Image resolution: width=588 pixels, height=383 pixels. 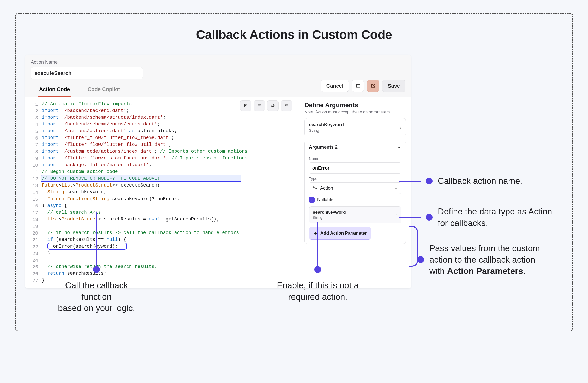 What do you see at coordinates (294, 34) in the screenshot?
I see `page-title: Callback Actions in Custom Code` at bounding box center [294, 34].